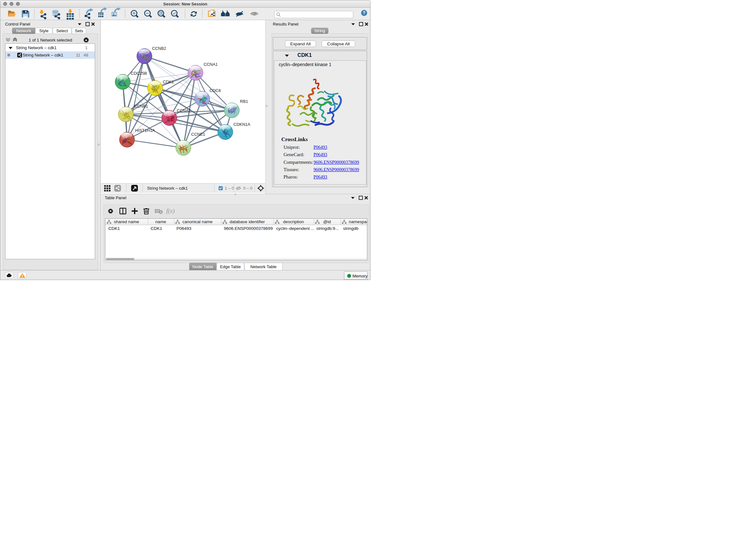 The height and width of the screenshot is (560, 741). Describe the element at coordinates (215, 90) in the screenshot. I see `svg-text: CDC6` at that location.